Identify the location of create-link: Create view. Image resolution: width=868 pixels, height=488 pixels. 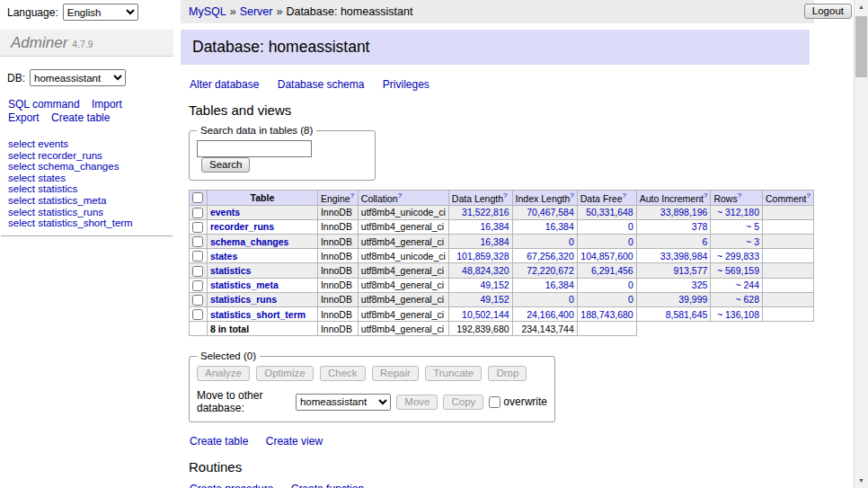
(295, 441).